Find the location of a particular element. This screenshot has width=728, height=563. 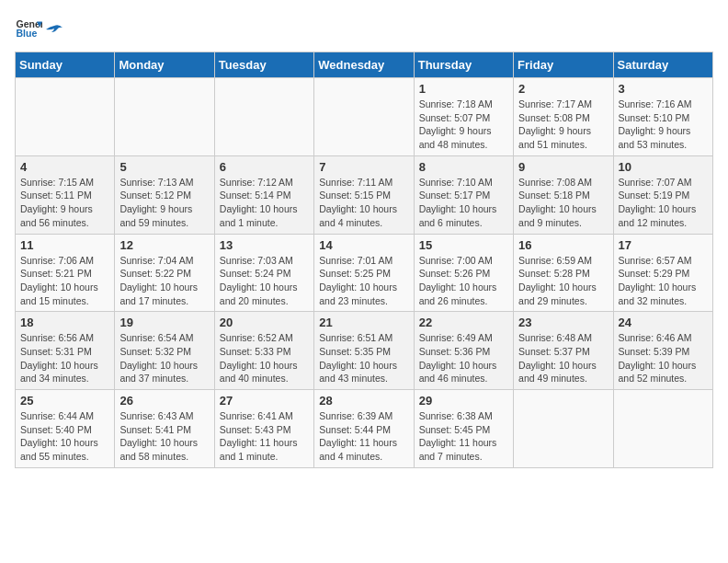

calendar-cell: 4Sunrise: 7:15 AM Sunset: 5:11 PM Daylig… is located at coordinates (65, 195).